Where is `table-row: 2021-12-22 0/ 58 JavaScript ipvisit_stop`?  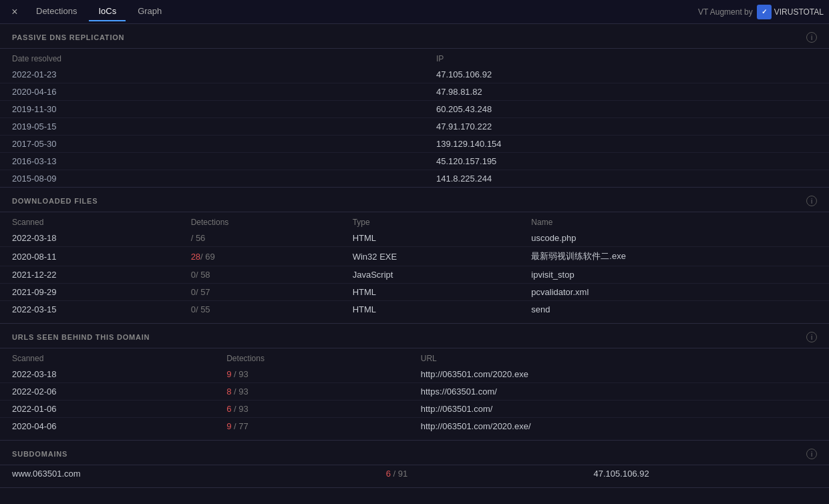
table-row: 2021-12-22 0/ 58 JavaScript ipvisit_stop is located at coordinates (414, 275).